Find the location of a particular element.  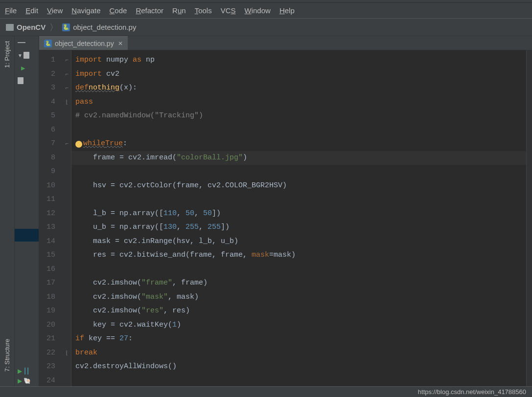

menu-view: View is located at coordinates (55, 11).